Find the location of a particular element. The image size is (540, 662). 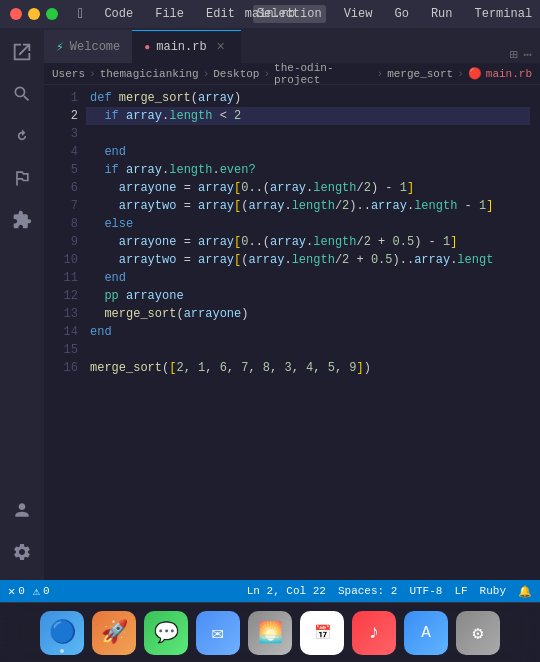

dock-item-mail: ✉ is located at coordinates (218, 633).